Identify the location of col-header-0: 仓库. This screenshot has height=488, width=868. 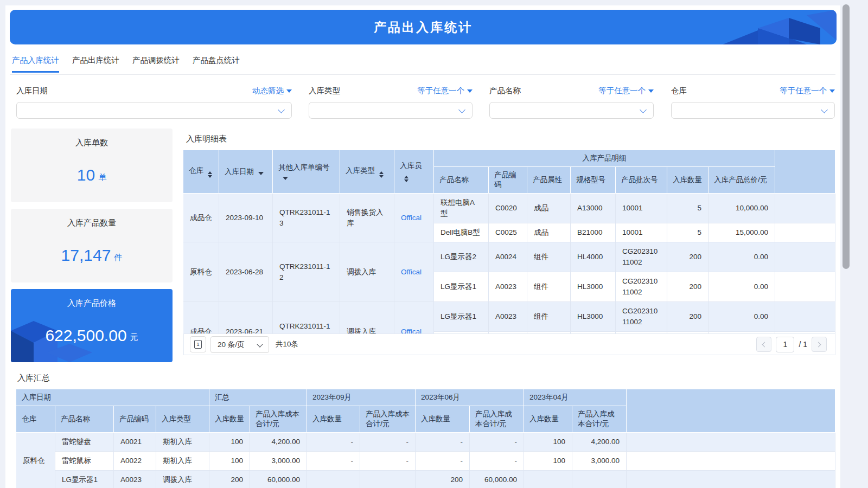
(201, 172).